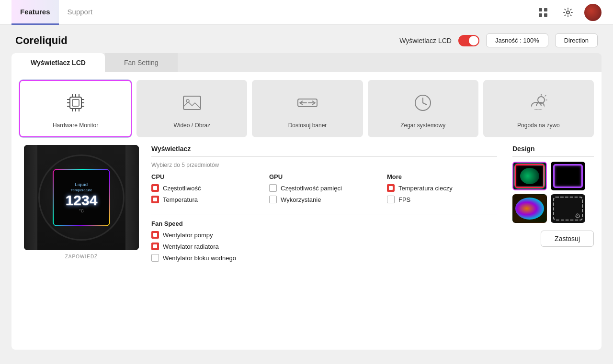  I want to click on mode-card-baner: Dostosuj baner, so click(307, 109).